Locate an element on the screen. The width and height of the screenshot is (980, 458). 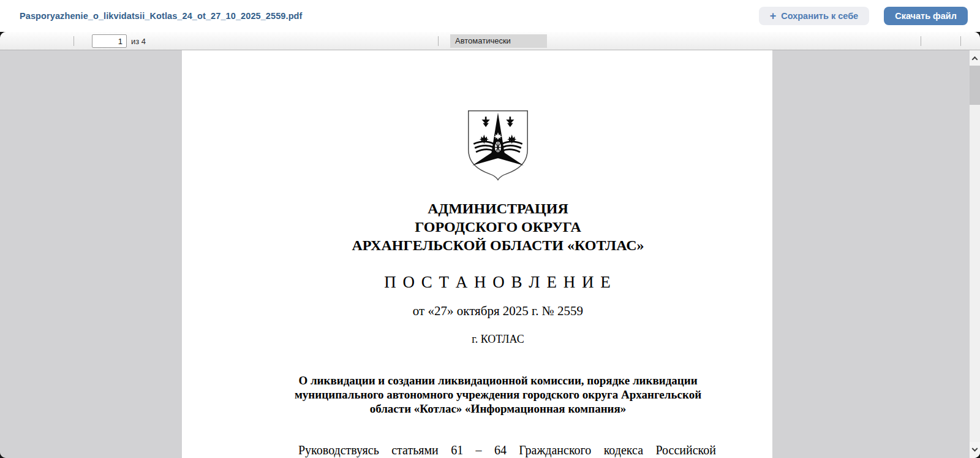
document-date-line: от «27» октября 2025 г. № 2559 is located at coordinates (498, 311).